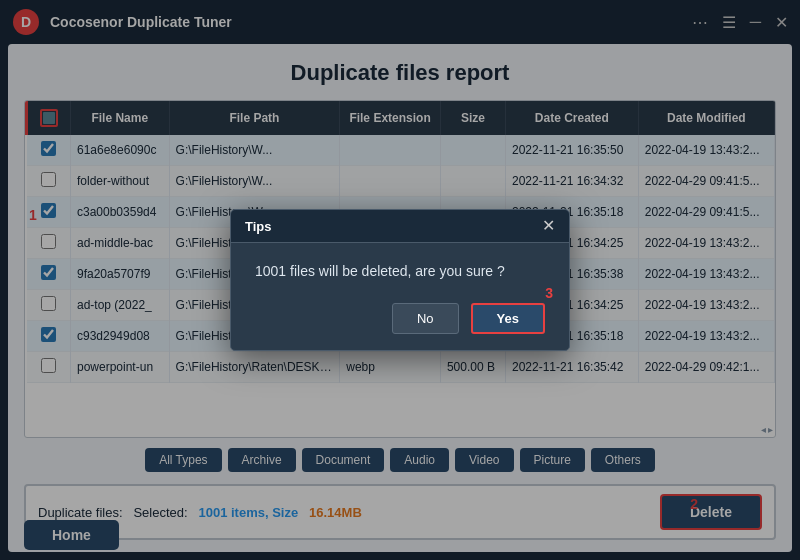 This screenshot has width=800, height=560. I want to click on modal-message: 1001 files will be deleted, are you sure…, so click(380, 271).